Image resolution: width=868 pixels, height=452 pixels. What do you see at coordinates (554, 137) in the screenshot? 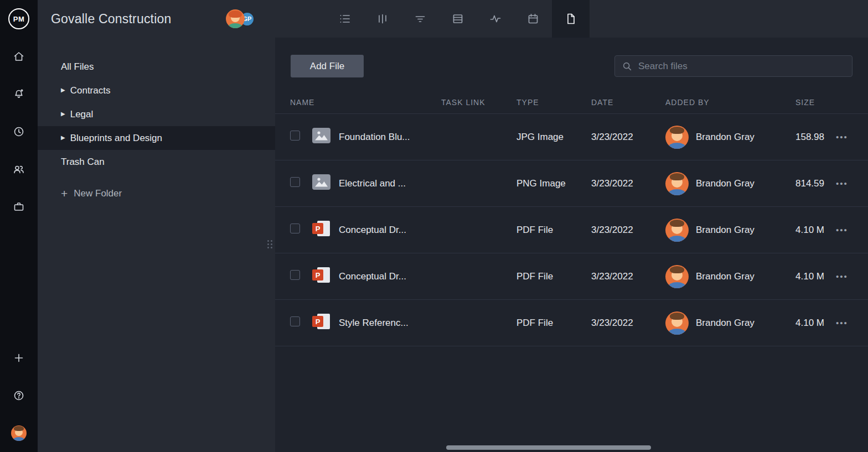
I see `file-type: JPG Image` at bounding box center [554, 137].